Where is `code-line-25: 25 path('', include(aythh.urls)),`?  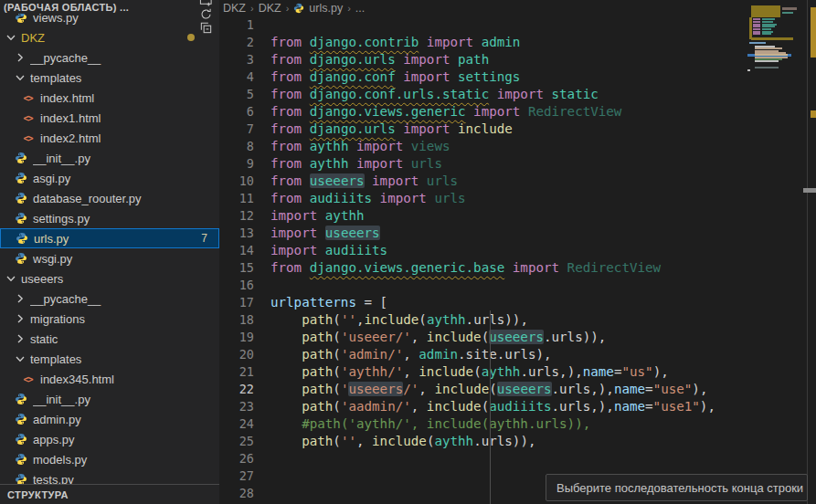
code-line-25: 25 path('', include(aythh.urls)), is located at coordinates (483, 440).